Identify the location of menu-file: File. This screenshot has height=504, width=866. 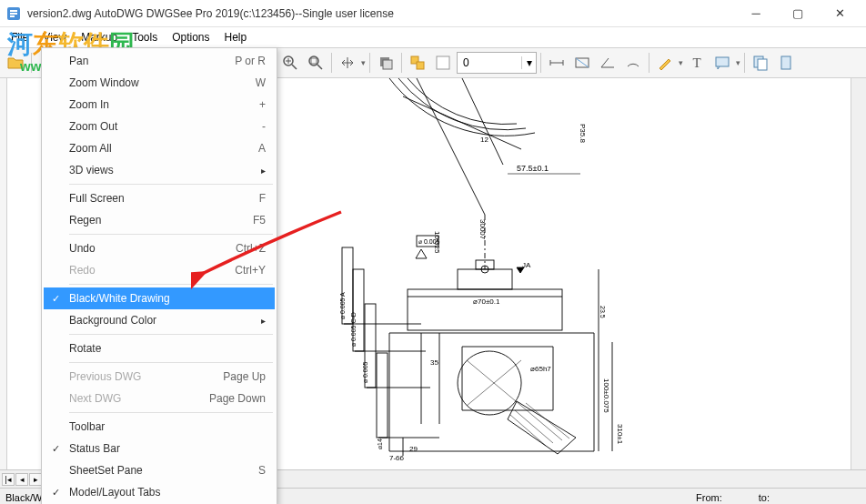
(20, 37).